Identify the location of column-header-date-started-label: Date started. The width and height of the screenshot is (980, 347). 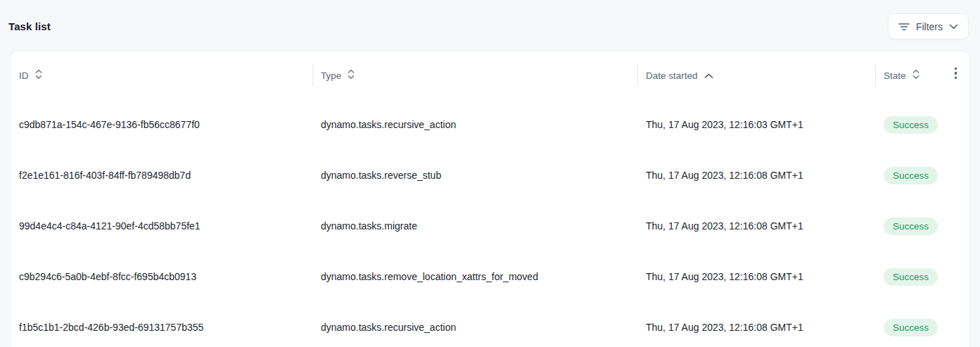
(672, 76).